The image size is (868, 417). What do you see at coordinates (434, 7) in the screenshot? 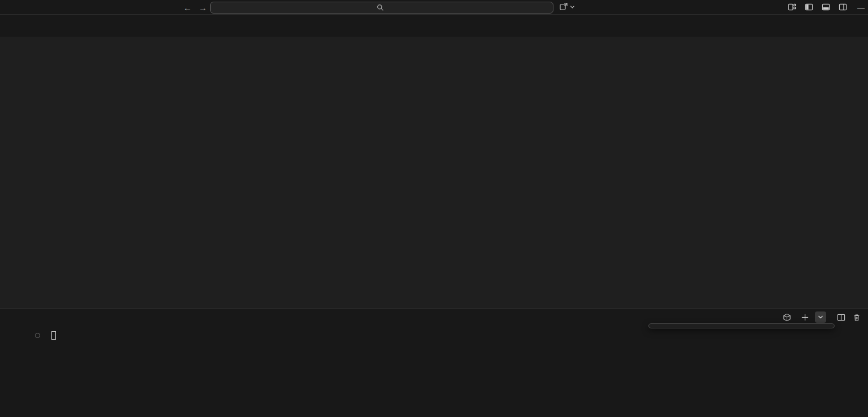
I see `title-bar: ← → —` at bounding box center [434, 7].